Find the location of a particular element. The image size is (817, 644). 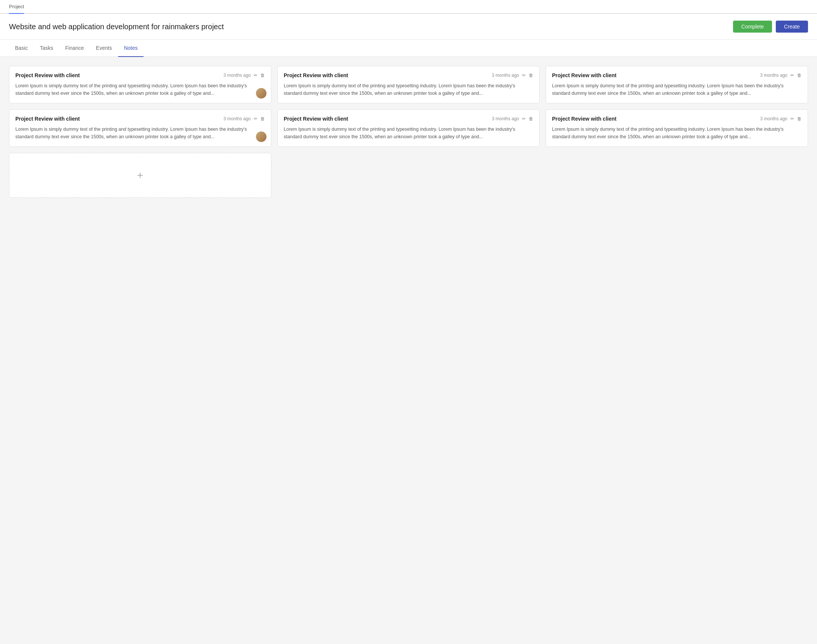

top-nav: Project is located at coordinates (408, 7).